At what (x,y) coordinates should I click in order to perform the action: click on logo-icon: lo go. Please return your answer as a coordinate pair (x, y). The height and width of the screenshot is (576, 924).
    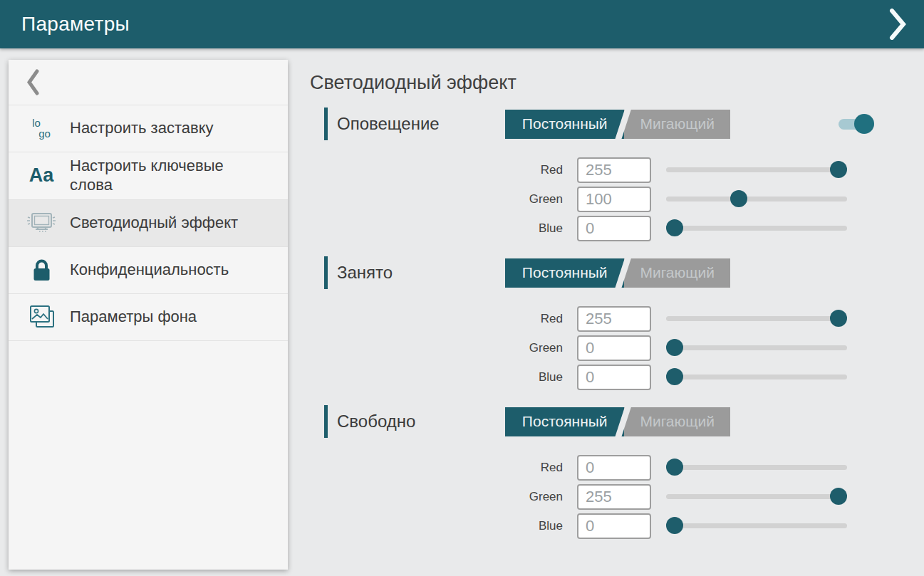
    Looking at the image, I should click on (41, 128).